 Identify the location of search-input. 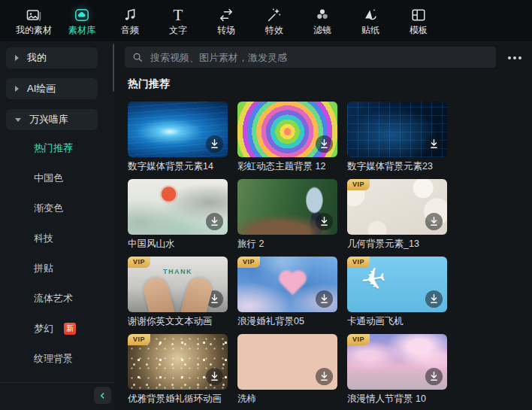
(319, 57).